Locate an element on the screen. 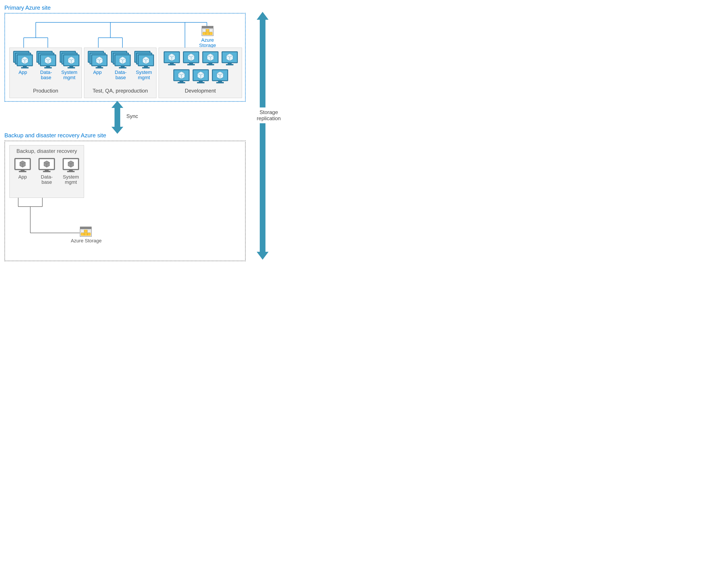 The height and width of the screenshot is (588, 713). backup-connection-lines is located at coordinates (56, 225).